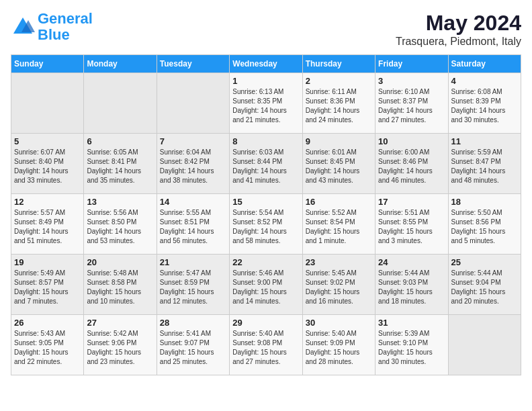  What do you see at coordinates (266, 30) in the screenshot?
I see `page-header: General Blue May 2024 Trasquera, Piedmon…` at bounding box center [266, 30].